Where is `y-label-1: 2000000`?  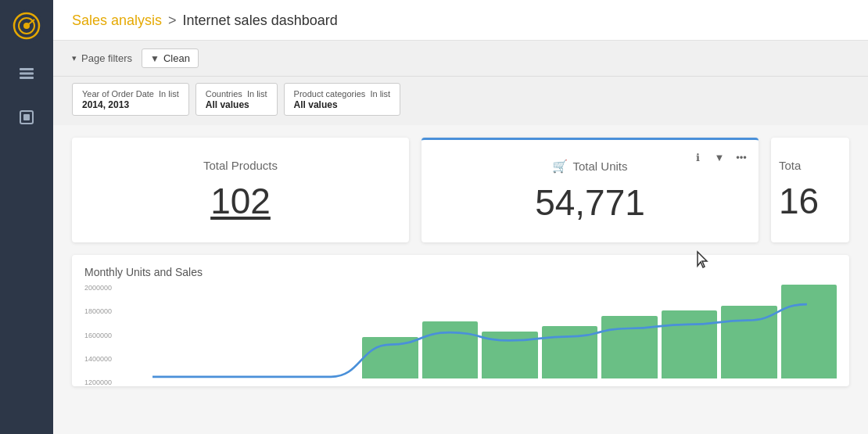 y-label-1: 2000000 is located at coordinates (99, 288).